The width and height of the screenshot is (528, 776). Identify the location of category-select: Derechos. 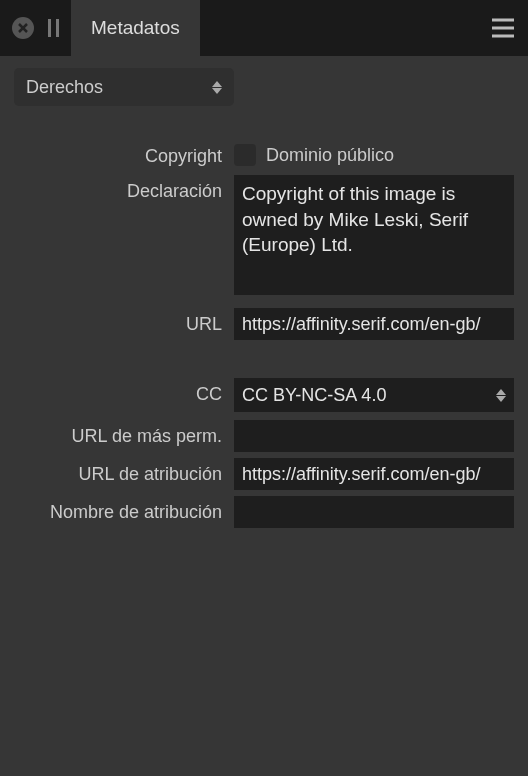
(124, 87).